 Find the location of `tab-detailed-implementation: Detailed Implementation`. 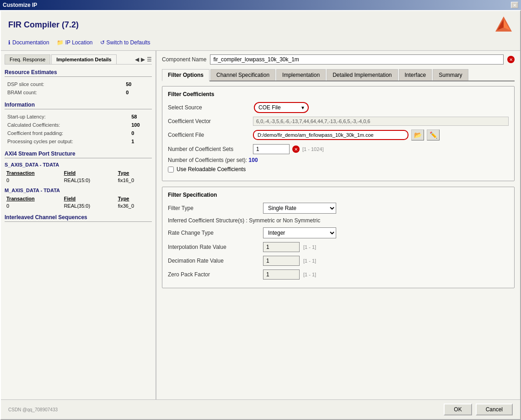

tab-detailed-implementation: Detailed Implementation is located at coordinates (362, 75).